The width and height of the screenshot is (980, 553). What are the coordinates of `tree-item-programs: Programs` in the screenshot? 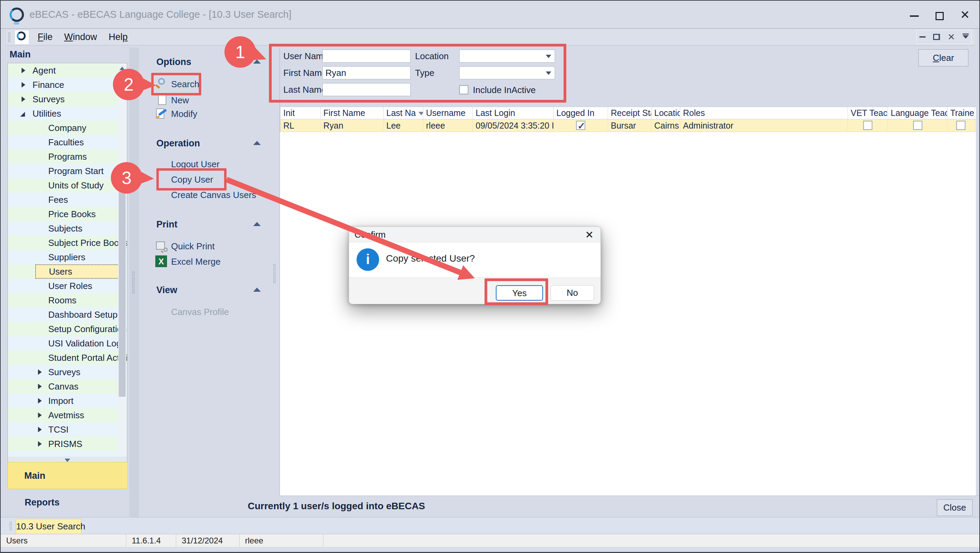 It's located at (68, 157).